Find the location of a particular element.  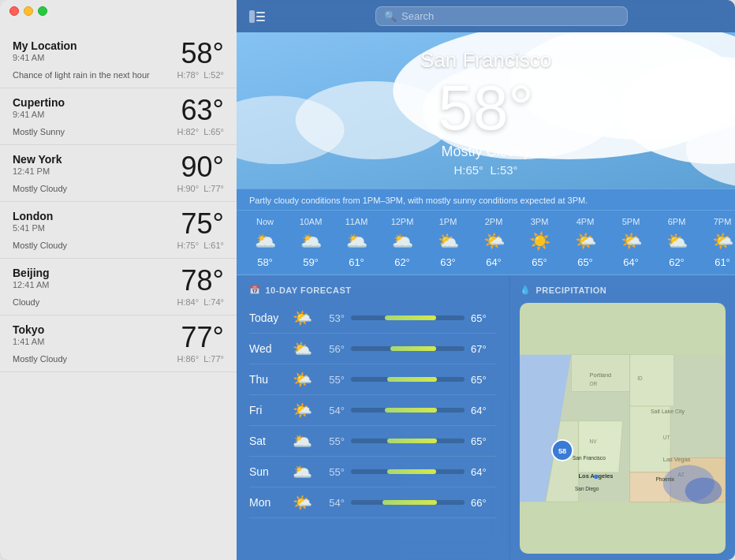

hourly-label: 5PM is located at coordinates (631, 222).